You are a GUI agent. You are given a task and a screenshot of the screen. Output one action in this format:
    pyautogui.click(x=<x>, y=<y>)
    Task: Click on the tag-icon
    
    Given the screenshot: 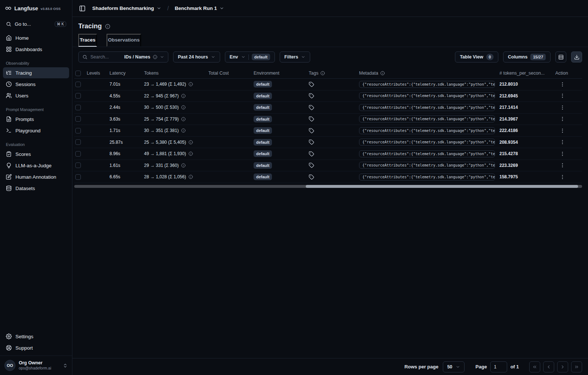 What is the action you would take?
    pyautogui.click(x=312, y=177)
    